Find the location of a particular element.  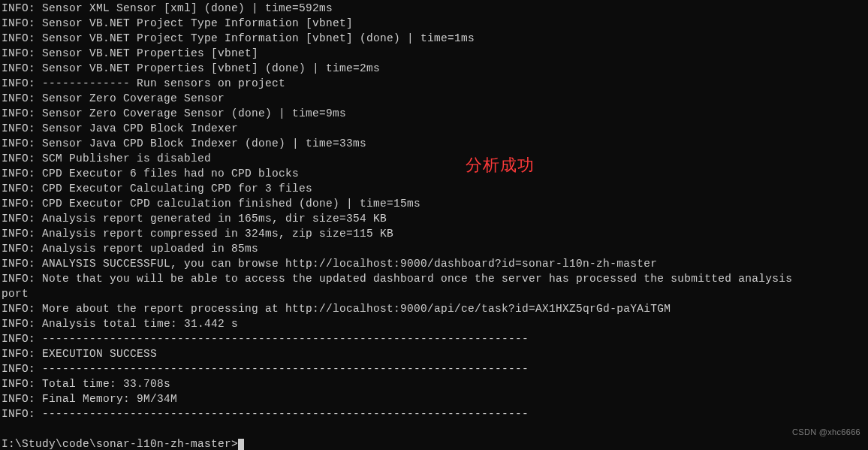

cursor is located at coordinates (241, 445).